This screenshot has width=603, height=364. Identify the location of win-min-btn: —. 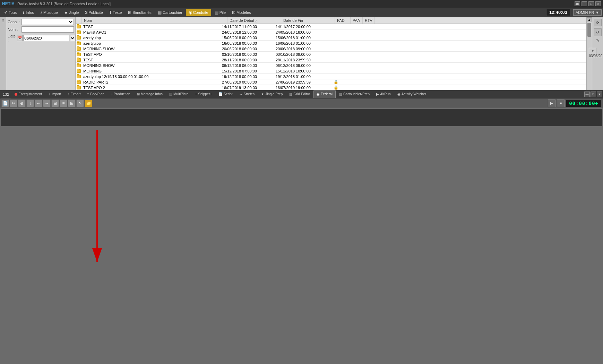
(584, 4).